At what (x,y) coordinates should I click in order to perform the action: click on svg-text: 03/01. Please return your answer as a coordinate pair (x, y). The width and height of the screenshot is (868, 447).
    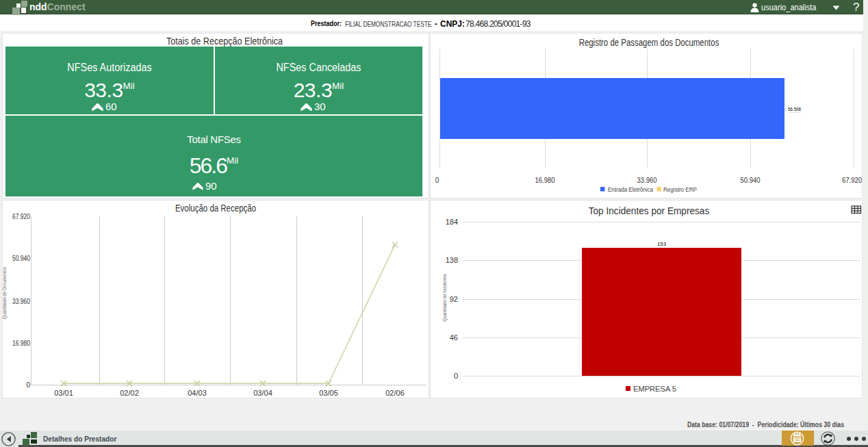
    Looking at the image, I should click on (64, 393).